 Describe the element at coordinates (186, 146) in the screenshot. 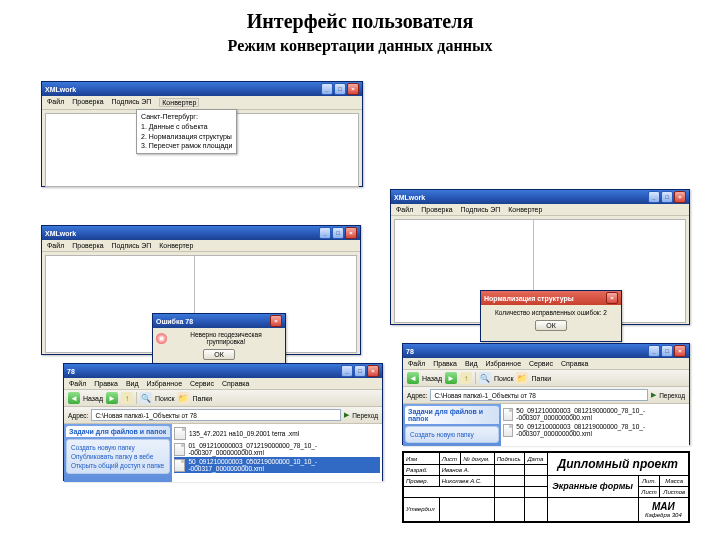

I see `dropdown-item: 3. Пересчет рамок площади` at that location.